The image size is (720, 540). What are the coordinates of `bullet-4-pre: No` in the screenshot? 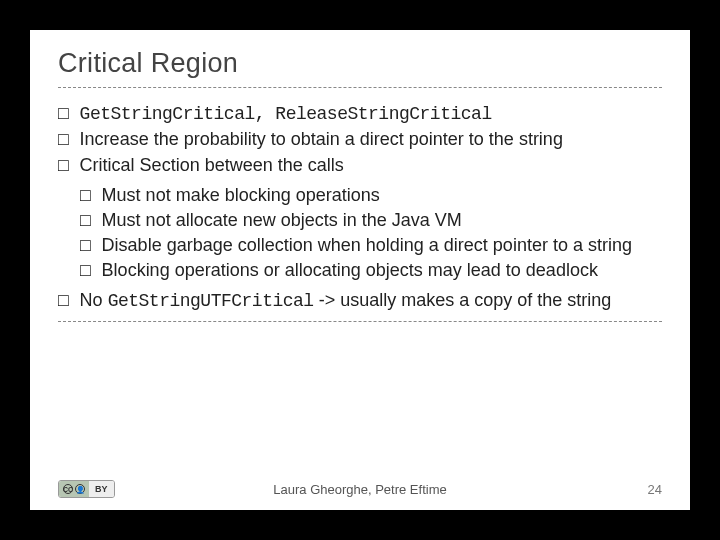 It's located at (94, 300).